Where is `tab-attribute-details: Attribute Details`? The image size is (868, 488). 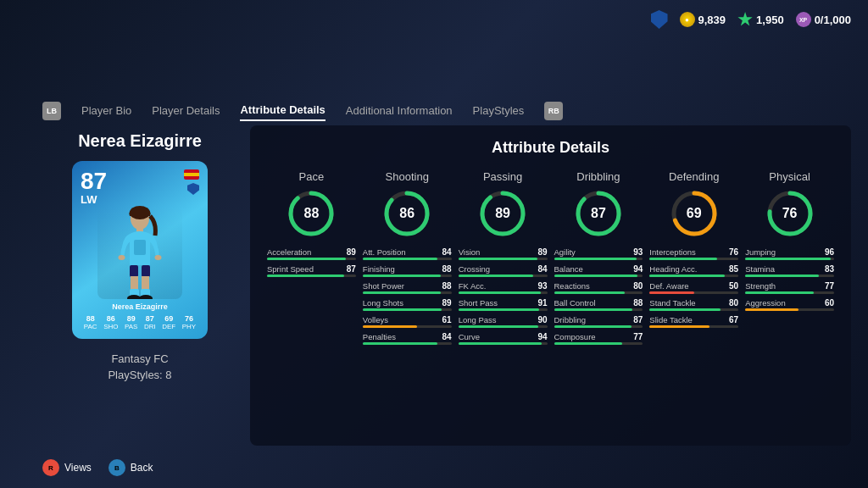 tab-attribute-details: Attribute Details is located at coordinates (282, 110).